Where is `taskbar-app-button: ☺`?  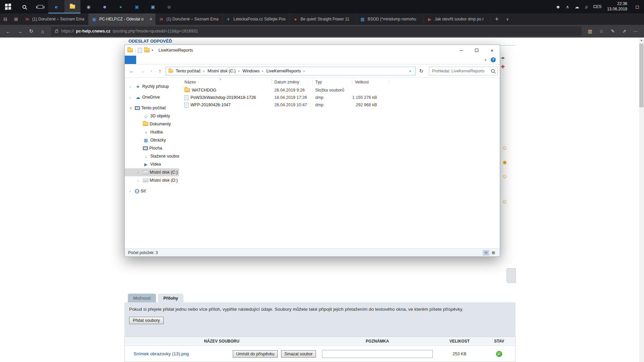 taskbar-app-button: ☺ is located at coordinates (169, 7).